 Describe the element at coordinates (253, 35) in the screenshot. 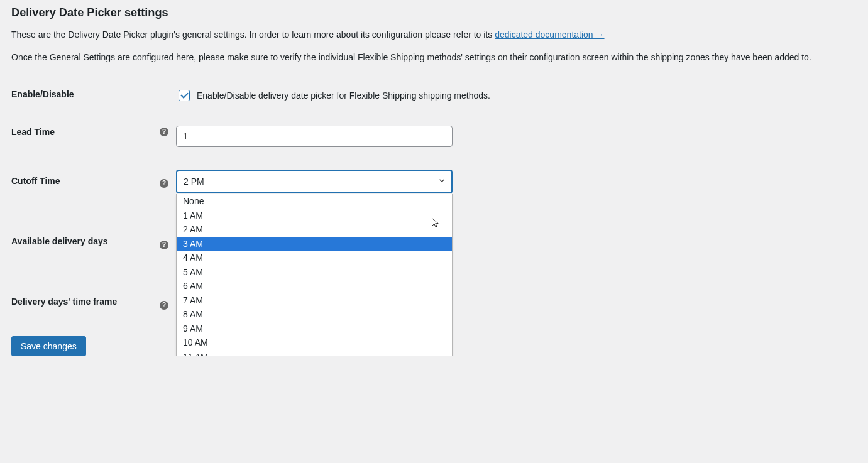

I see `desc1-text: These are the Delivery Date Picker plugi…` at that location.